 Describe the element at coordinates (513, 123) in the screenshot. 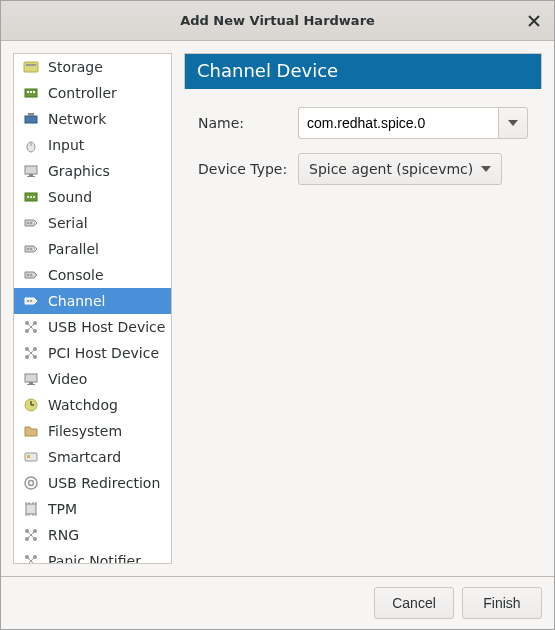

I see `name-dropdown-button` at that location.